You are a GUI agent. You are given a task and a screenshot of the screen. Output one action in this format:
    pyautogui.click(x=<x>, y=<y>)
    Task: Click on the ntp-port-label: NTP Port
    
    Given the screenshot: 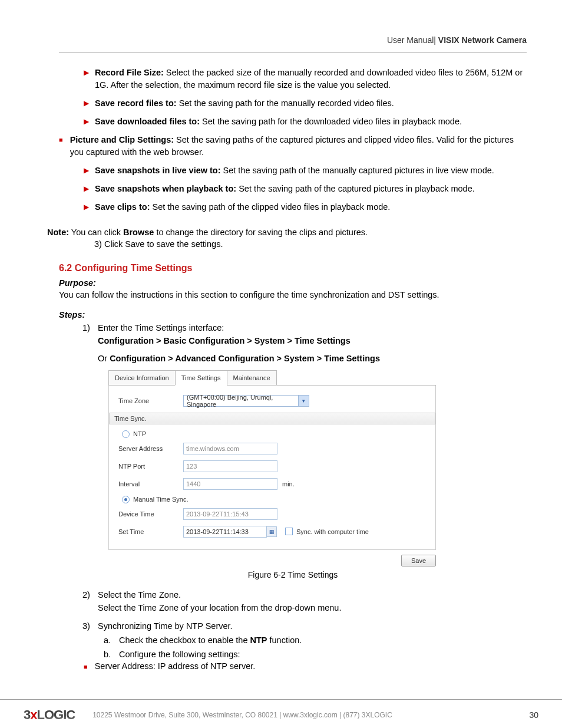 What is the action you would take?
    pyautogui.click(x=151, y=466)
    